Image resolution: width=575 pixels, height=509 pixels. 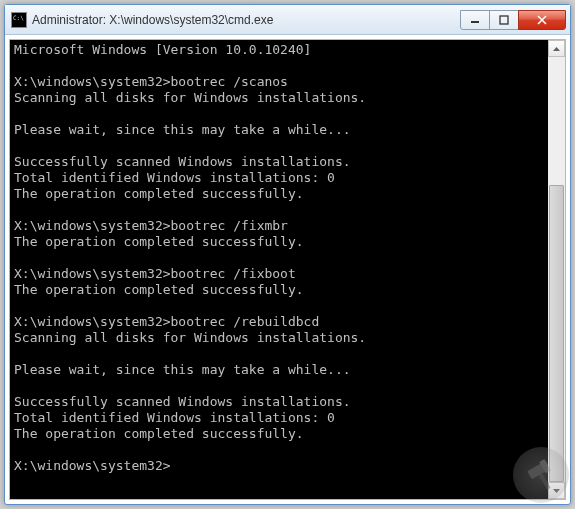 I want to click on close-icon, so click(x=542, y=20).